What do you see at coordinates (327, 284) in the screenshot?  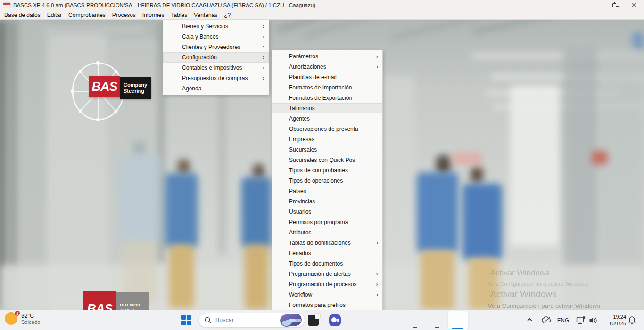 I see `menu-item: Programación de procesos` at bounding box center [327, 284].